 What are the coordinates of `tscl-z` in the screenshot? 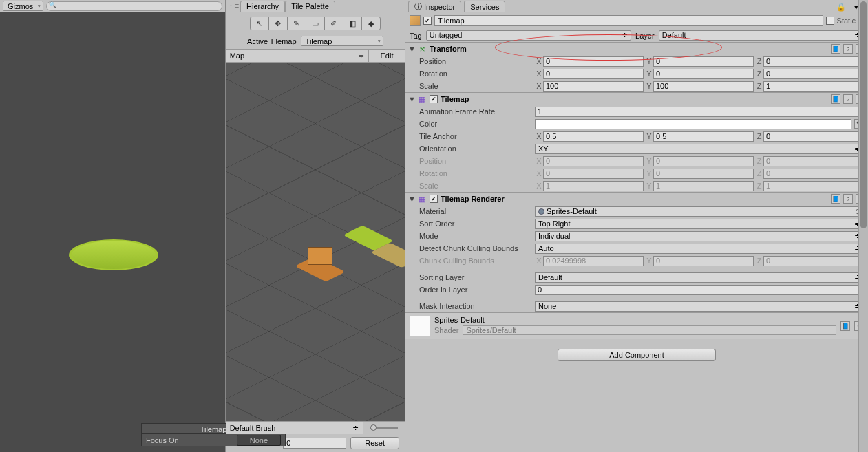 It's located at (814, 186).